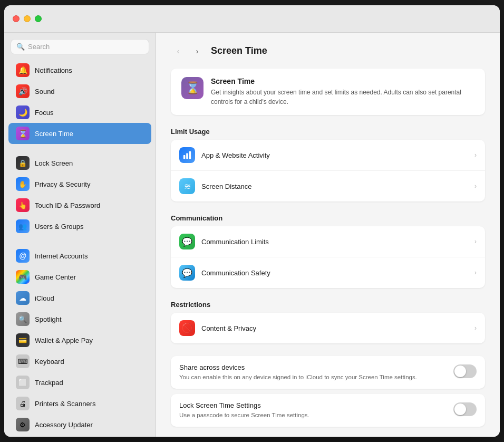  Describe the element at coordinates (187, 242) in the screenshot. I see `communication-limits-icon: 💬` at that location.